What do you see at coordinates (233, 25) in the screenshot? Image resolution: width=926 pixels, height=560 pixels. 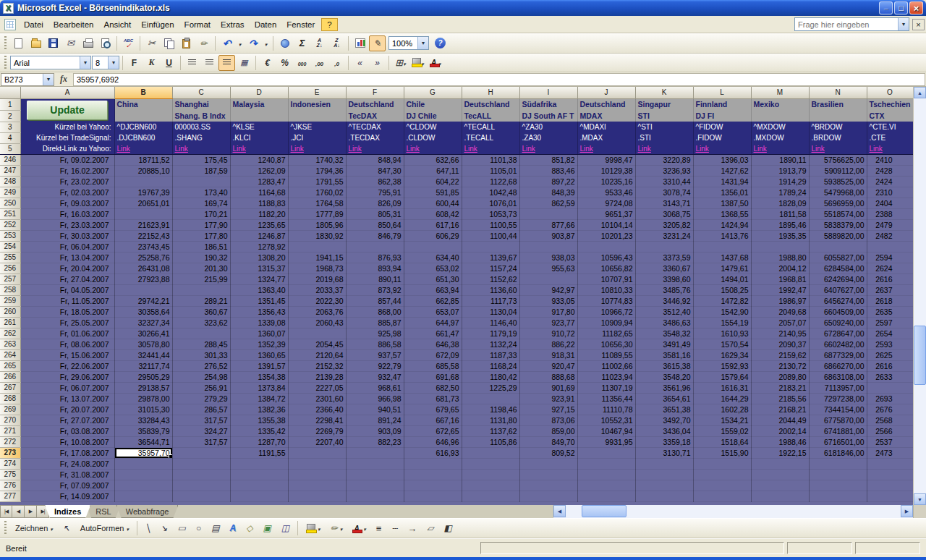 I see `menu-extras: Extras` at bounding box center [233, 25].